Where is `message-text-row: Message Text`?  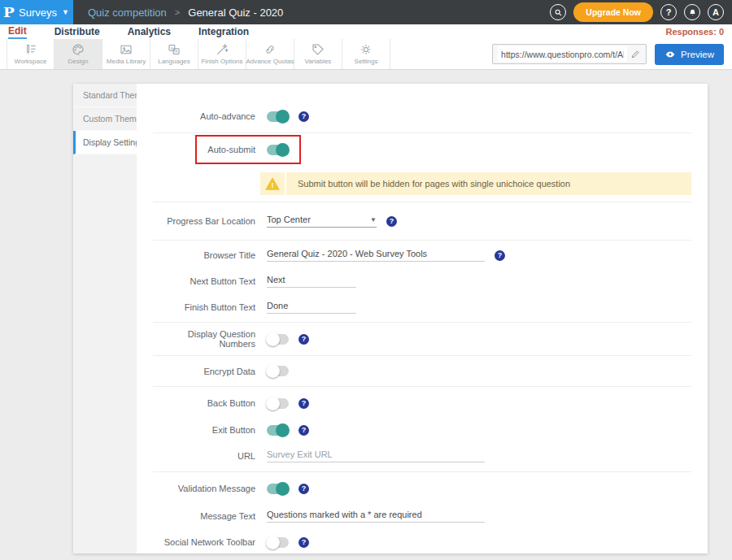 message-text-row: Message Text is located at coordinates (422, 516).